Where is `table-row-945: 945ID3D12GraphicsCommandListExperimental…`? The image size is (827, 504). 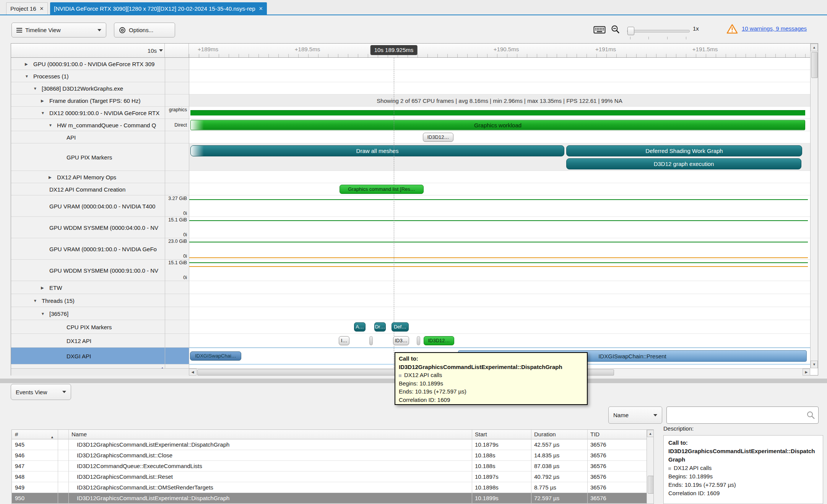
table-row-945: 945ID3D12GraphicsCommandListExperimental… is located at coordinates (329, 445).